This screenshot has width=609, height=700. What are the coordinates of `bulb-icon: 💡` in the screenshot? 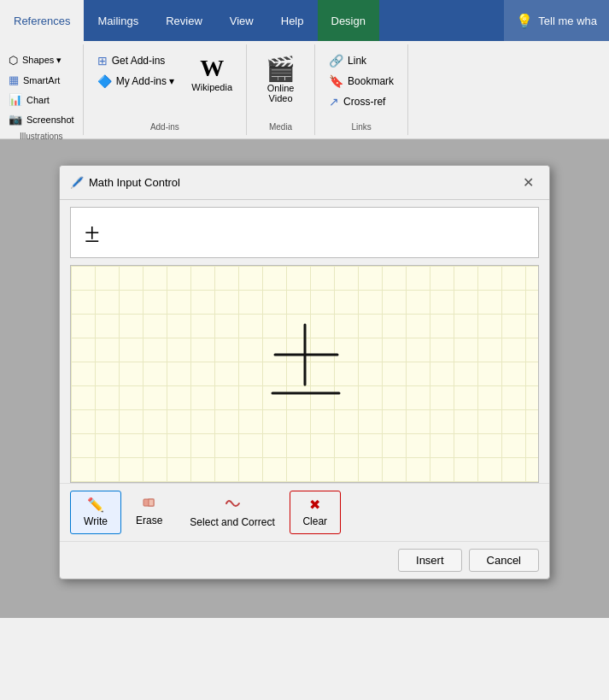 It's located at (524, 21).